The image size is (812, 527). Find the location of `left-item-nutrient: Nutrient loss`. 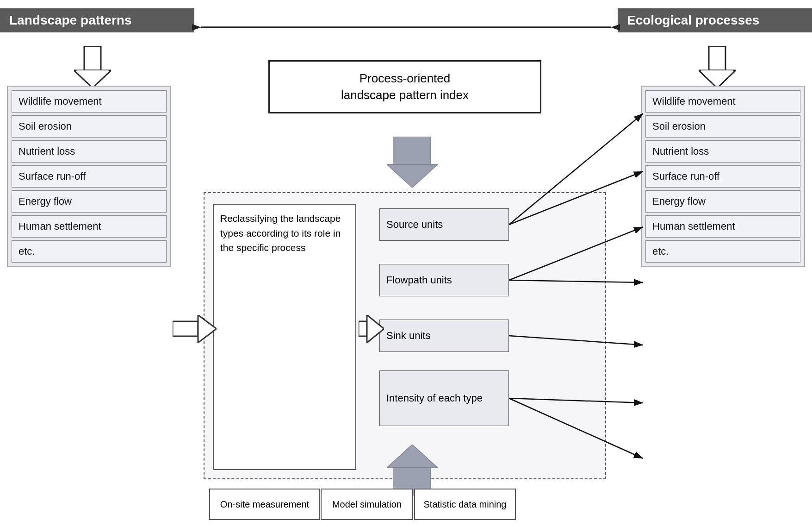

left-item-nutrient: Nutrient loss is located at coordinates (89, 151).